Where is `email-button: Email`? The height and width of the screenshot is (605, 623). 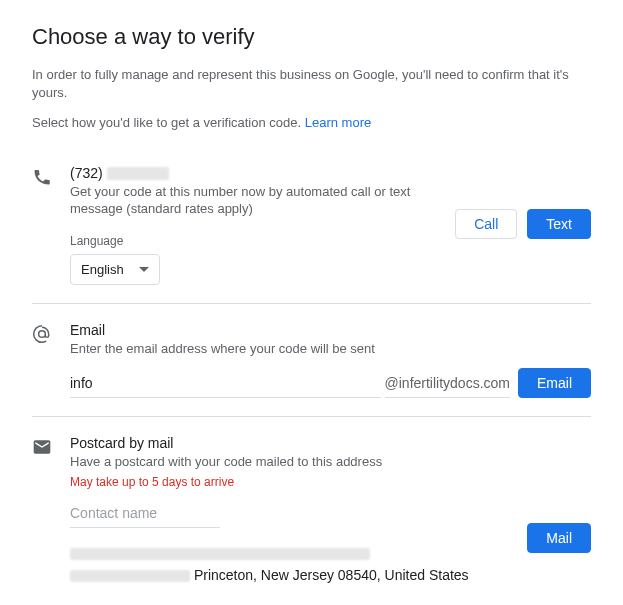
email-button: Email is located at coordinates (554, 383).